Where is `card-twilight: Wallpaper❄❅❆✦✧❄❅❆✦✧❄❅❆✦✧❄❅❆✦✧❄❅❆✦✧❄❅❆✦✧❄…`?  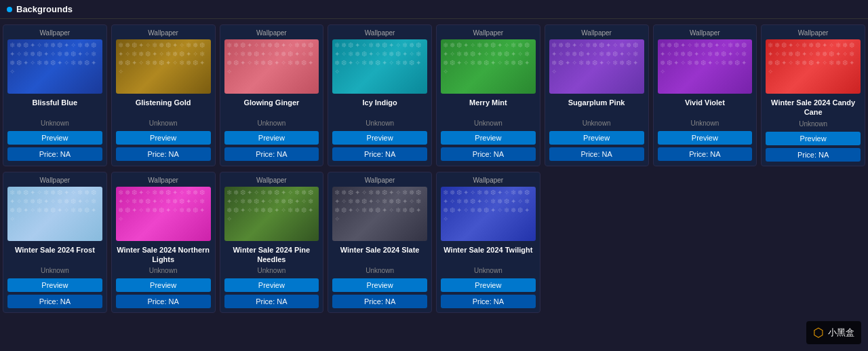
card-twilight: Wallpaper❄❅❆✦✧❄❅❆✦✧❄❅❆✦✧❄❅❆✦✧❄❅❆✦✧❄❅❆✦✧❄… is located at coordinates (488, 243).